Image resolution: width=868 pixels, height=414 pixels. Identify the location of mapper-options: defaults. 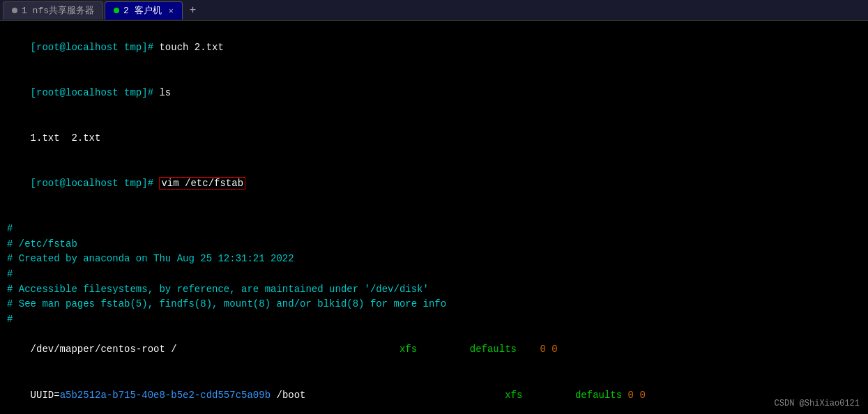
(481, 349).